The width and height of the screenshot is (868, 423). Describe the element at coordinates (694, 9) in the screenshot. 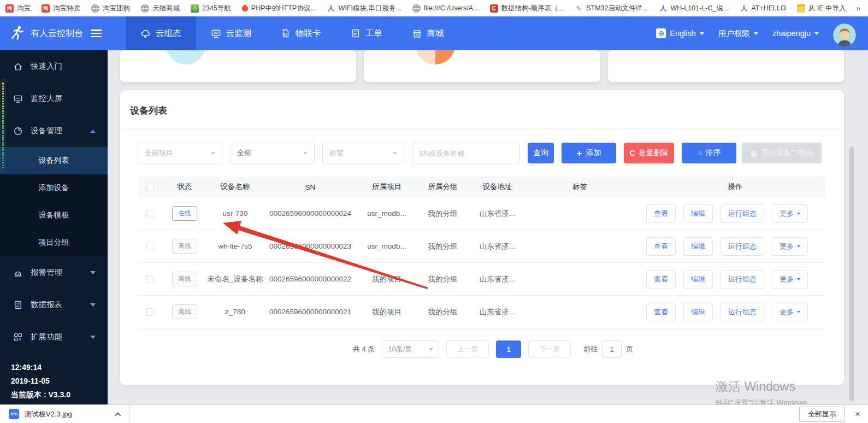

I see `bookmark-item: WH-L101-L-C_说...` at that location.